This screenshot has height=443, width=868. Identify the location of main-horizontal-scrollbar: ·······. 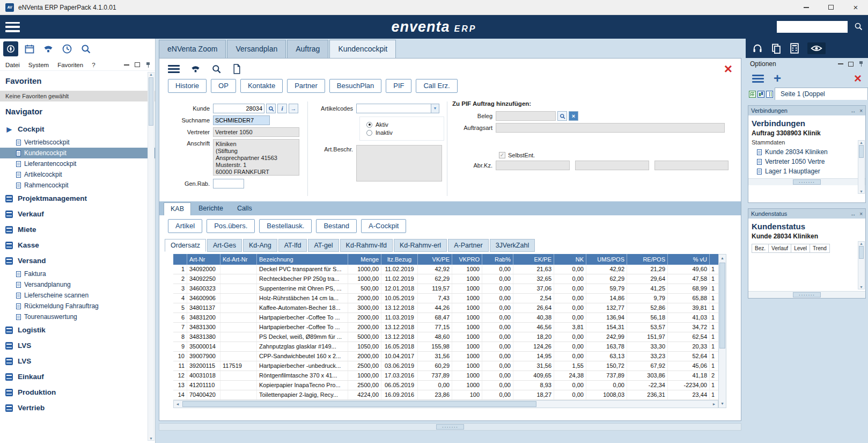
(450, 427).